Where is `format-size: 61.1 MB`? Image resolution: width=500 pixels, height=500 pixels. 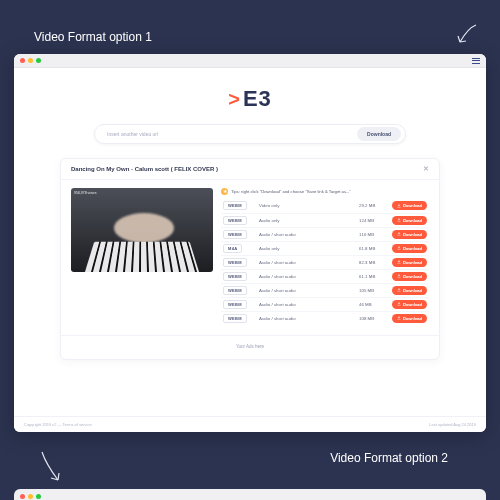
format-size: 61.1 MB is located at coordinates (371, 276).